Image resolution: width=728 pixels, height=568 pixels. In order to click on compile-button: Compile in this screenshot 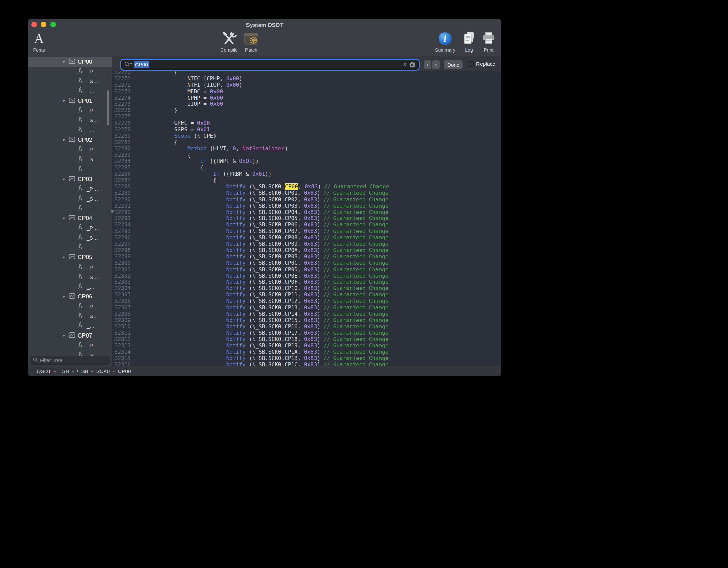, I will do `click(229, 42)`.